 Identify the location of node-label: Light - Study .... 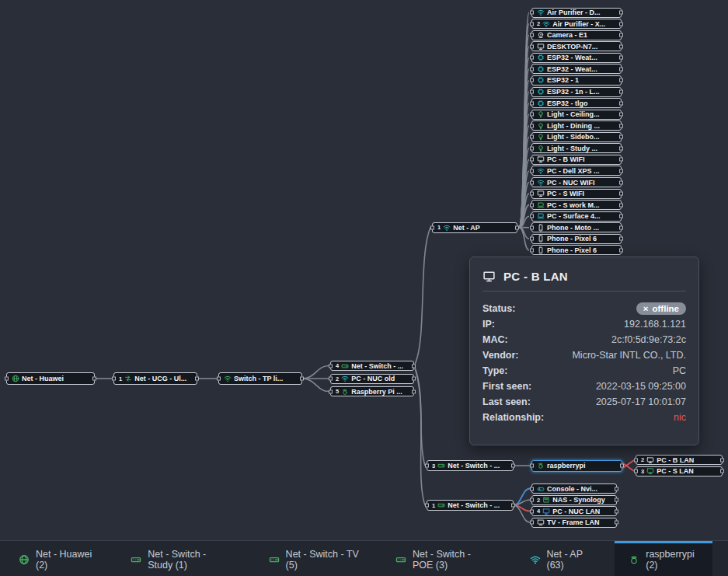
(572, 148).